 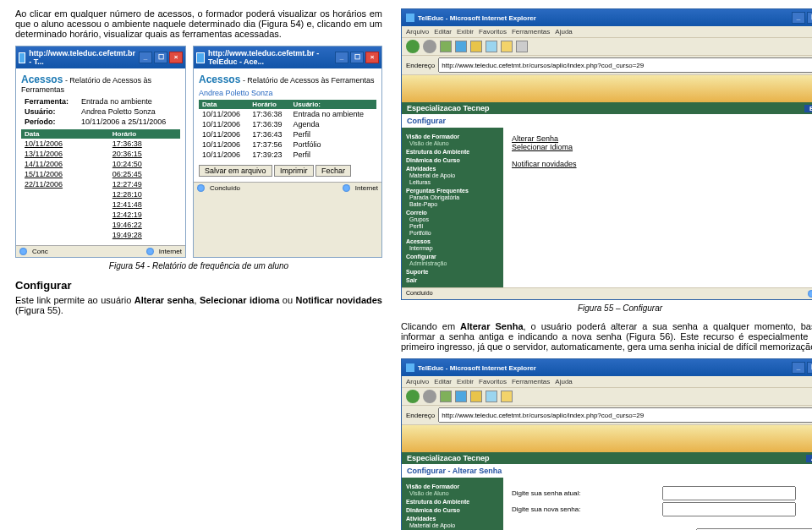 I want to click on link-idioma: Selecionar Idioma, so click(x=661, y=147).